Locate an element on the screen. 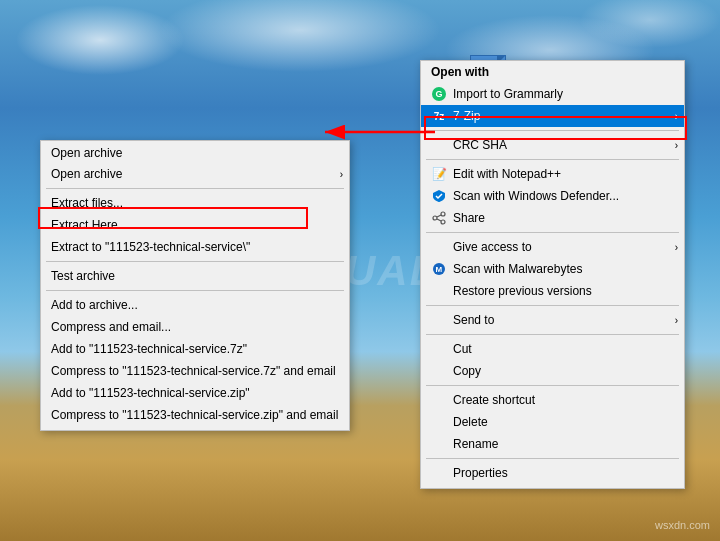  open-with-label: Open with is located at coordinates (460, 72).